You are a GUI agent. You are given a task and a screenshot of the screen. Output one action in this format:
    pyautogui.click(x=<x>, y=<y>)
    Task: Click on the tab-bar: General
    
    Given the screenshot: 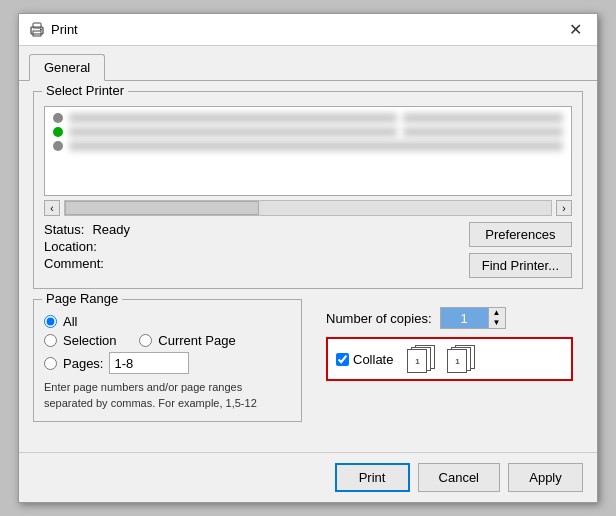 What is the action you would take?
    pyautogui.click(x=308, y=64)
    